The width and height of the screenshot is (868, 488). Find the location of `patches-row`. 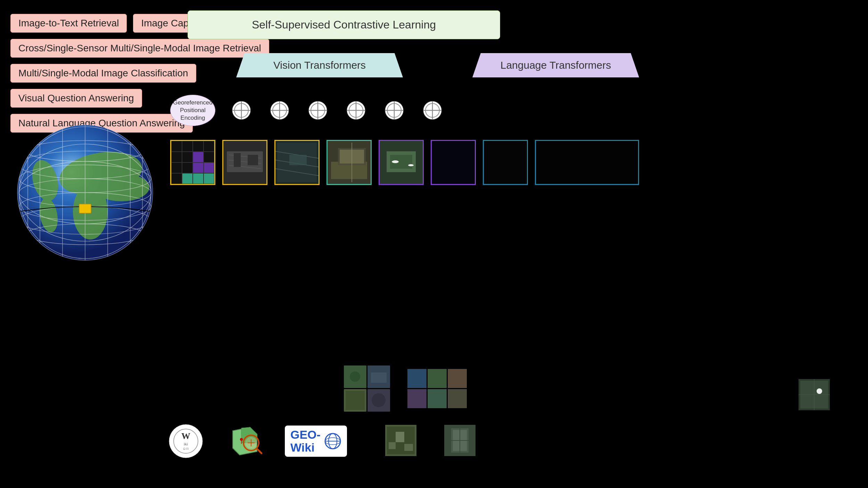

patches-row is located at coordinates (512, 162).